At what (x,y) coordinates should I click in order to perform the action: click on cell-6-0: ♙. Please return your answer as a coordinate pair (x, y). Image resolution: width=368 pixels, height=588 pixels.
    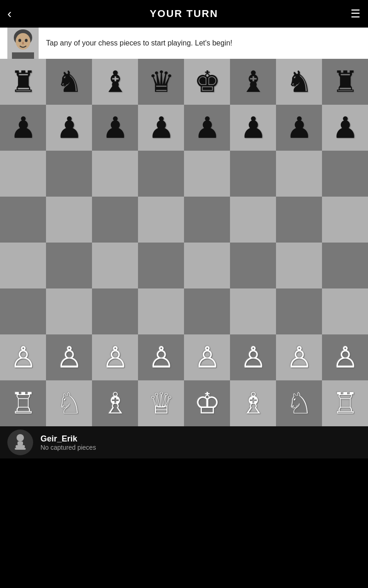
    Looking at the image, I should click on (23, 357).